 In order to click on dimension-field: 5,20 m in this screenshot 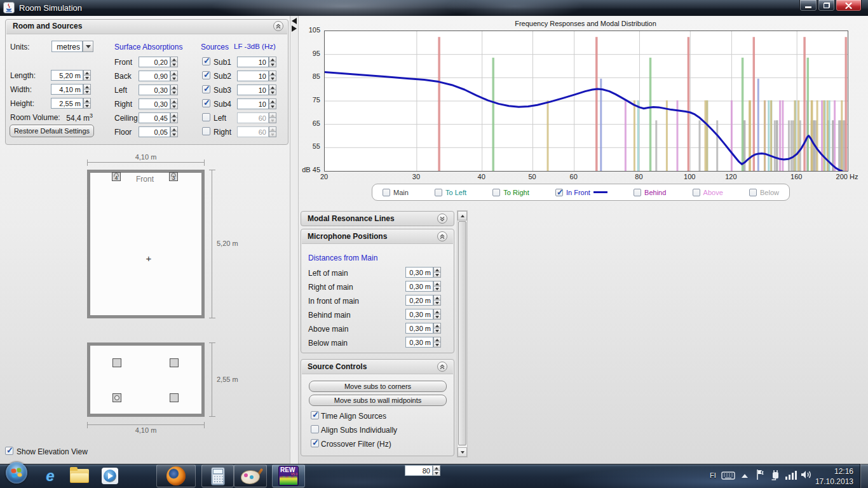, I will do `click(67, 75)`.